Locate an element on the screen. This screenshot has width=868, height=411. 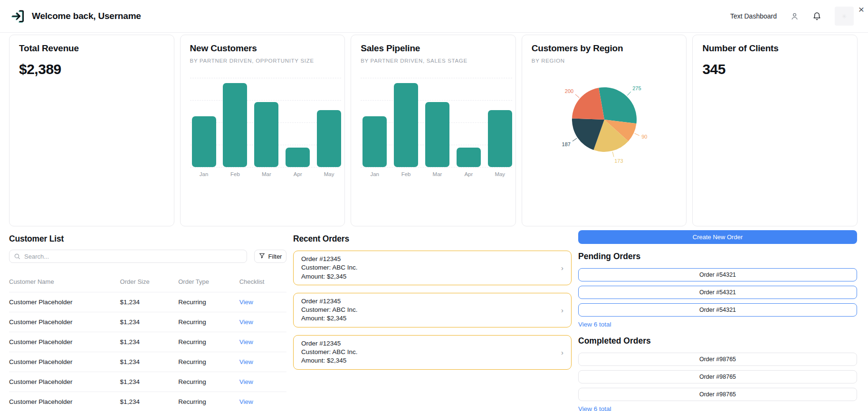
column-header: Order Size is located at coordinates (149, 282).